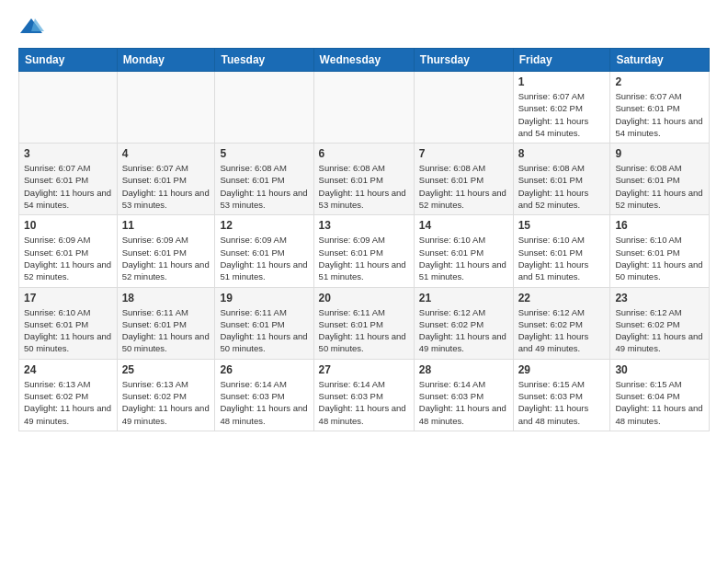 This screenshot has height=563, width=728. Describe the element at coordinates (166, 225) in the screenshot. I see `day-number: 11` at that location.